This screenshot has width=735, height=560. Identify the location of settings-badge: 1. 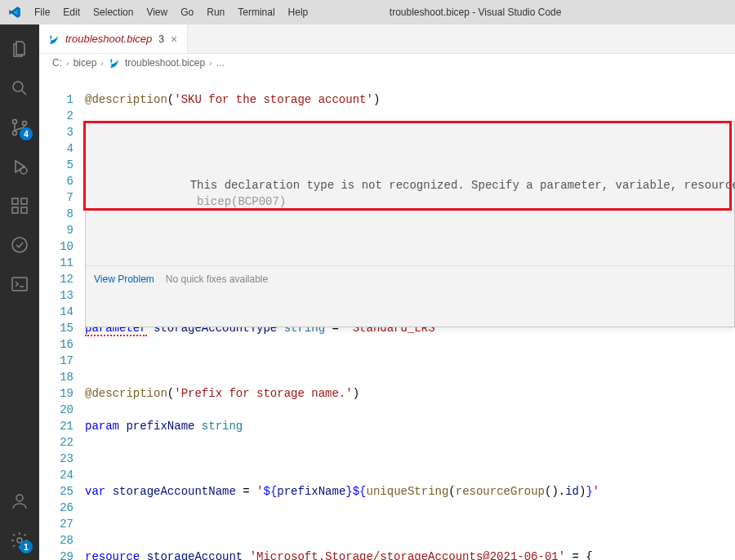
(26, 547).